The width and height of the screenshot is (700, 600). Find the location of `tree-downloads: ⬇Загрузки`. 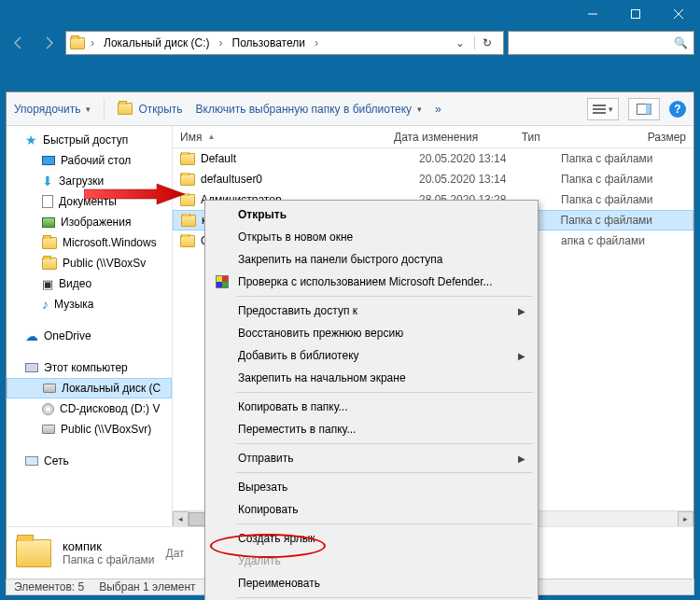

tree-downloads: ⬇Загрузки is located at coordinates (90, 181).